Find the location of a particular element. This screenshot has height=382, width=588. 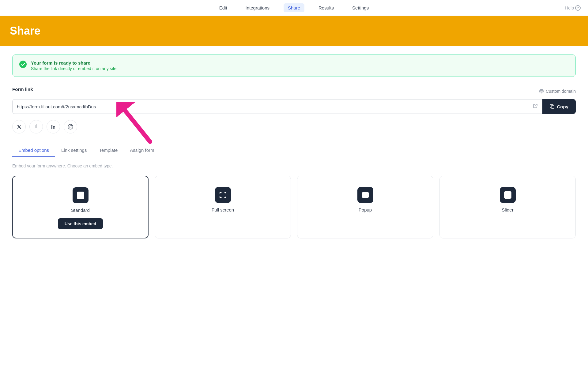

custom-domain-button: Custom domain is located at coordinates (557, 91).